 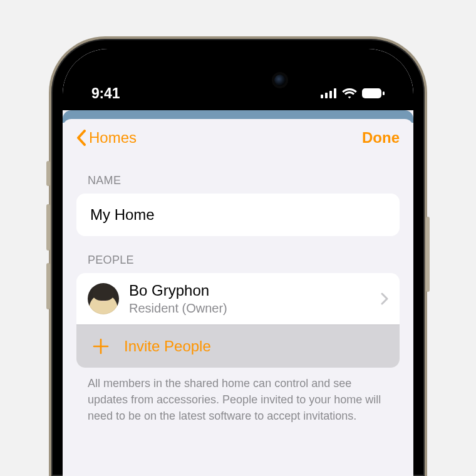 What do you see at coordinates (280, 80) in the screenshot?
I see `front-camera` at bounding box center [280, 80].